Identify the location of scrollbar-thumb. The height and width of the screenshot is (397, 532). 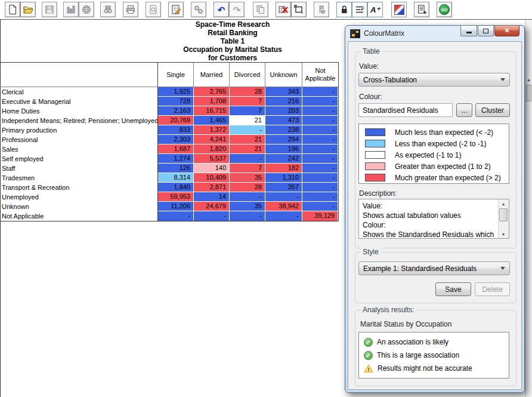
(503, 215).